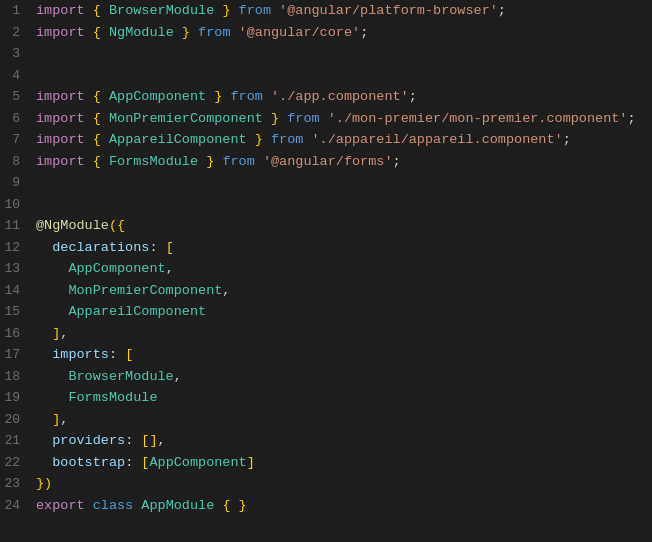 Image resolution: width=652 pixels, height=542 pixels. Describe the element at coordinates (251, 462) in the screenshot. I see `token-brace: ]` at that location.